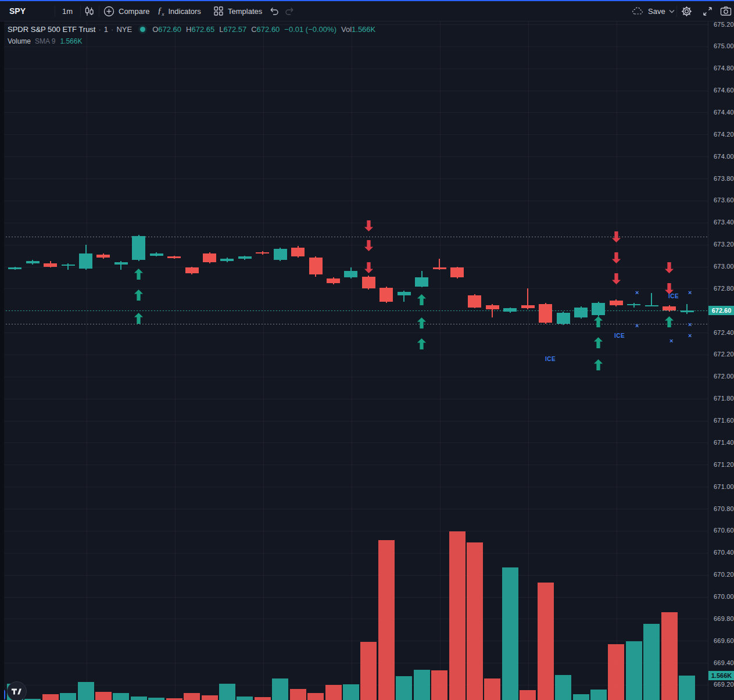  What do you see at coordinates (238, 11) in the screenshot?
I see `templates-button: Templates` at bounding box center [238, 11].